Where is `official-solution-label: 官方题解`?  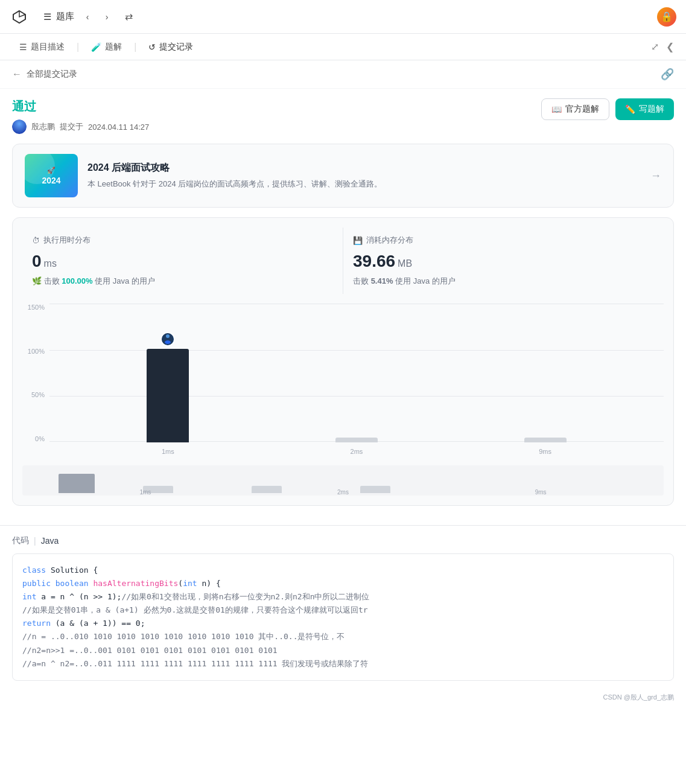
official-solution-label: 官方题解 is located at coordinates (582, 109).